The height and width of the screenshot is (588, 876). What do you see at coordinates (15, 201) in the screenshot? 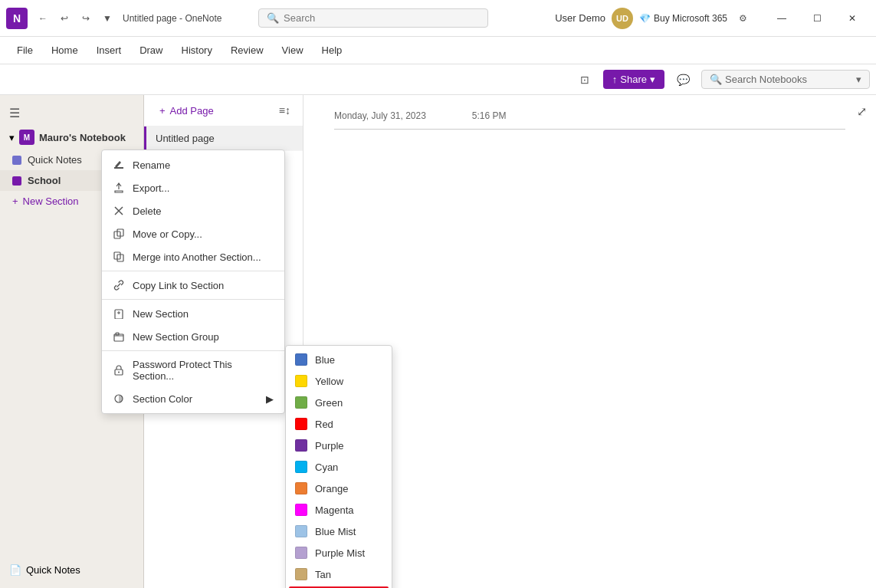
I see `plus-icon: +` at bounding box center [15, 201].